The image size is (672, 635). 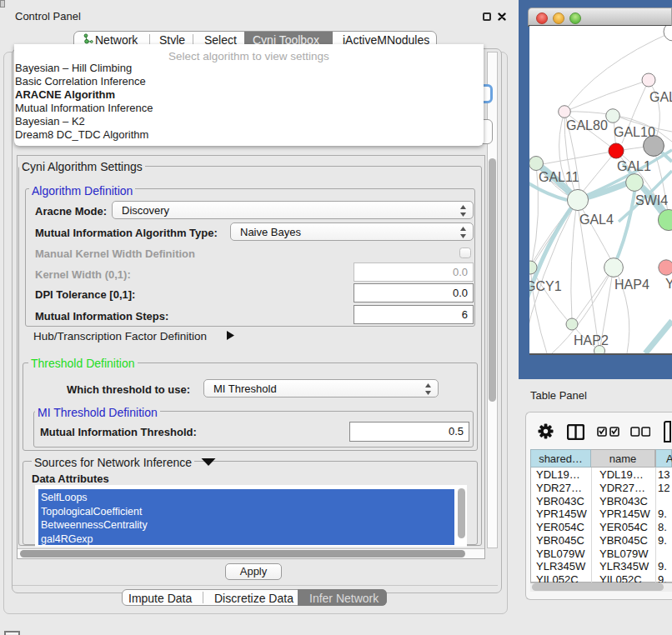 I want to click on svg-text: GAL1, so click(x=634, y=167).